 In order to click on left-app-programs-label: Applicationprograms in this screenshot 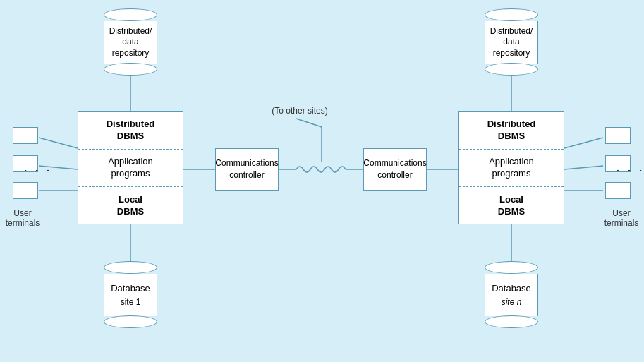, I will do `click(130, 168)`.